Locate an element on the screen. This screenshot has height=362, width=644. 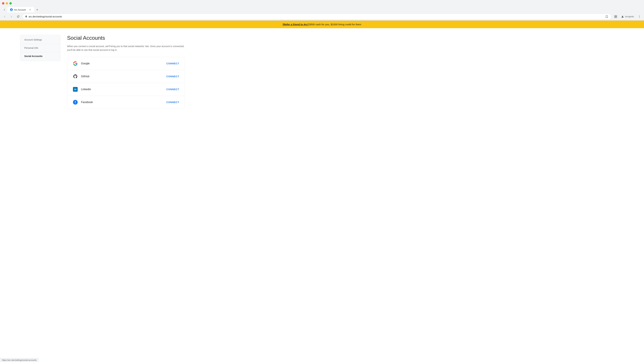
sidebar-item-social-accounts: Social Accounts is located at coordinates (40, 56).